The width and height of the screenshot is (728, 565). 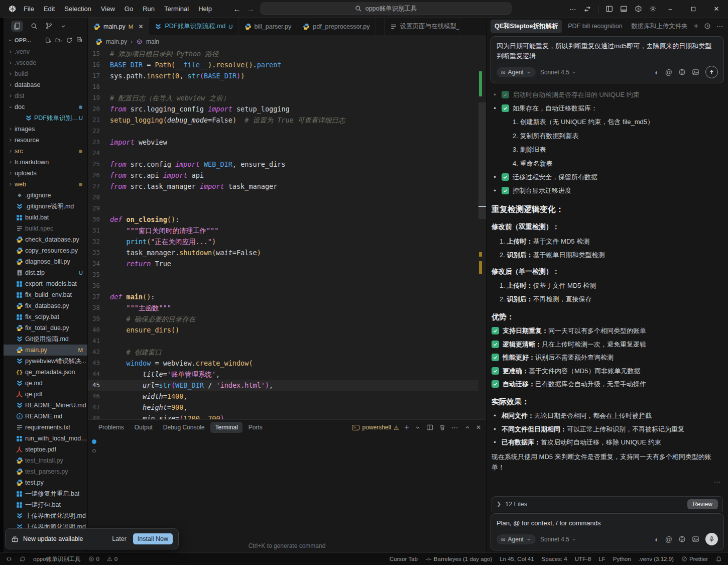 What do you see at coordinates (119, 539) in the screenshot?
I see `later-button: Later` at bounding box center [119, 539].